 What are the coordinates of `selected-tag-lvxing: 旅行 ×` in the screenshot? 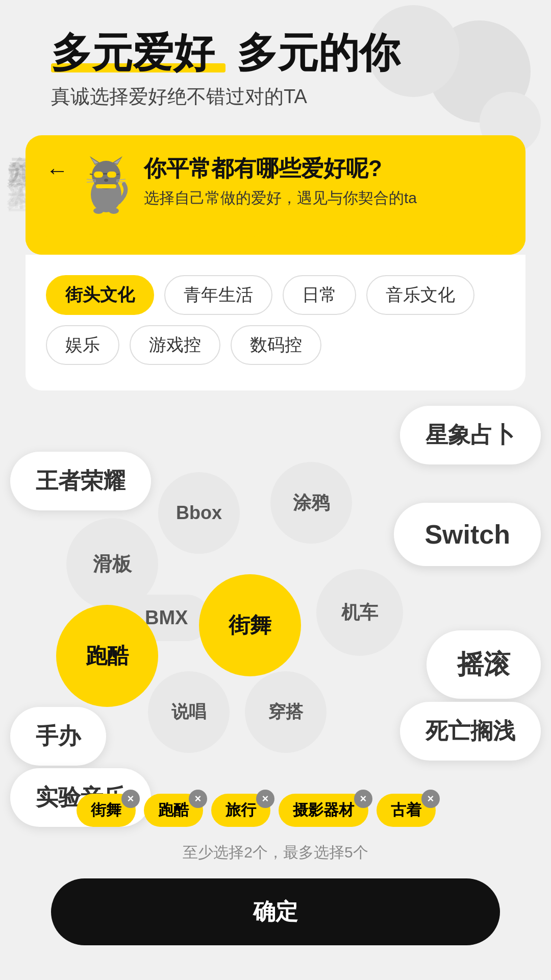 It's located at (241, 811).